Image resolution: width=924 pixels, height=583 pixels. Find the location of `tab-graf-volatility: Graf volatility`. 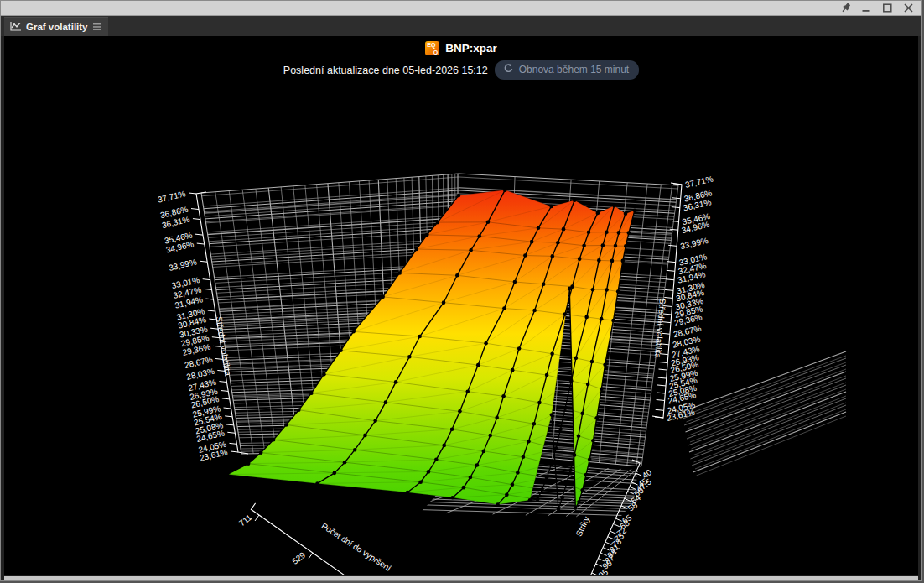

tab-graf-volatility: Graf volatility is located at coordinates (56, 27).